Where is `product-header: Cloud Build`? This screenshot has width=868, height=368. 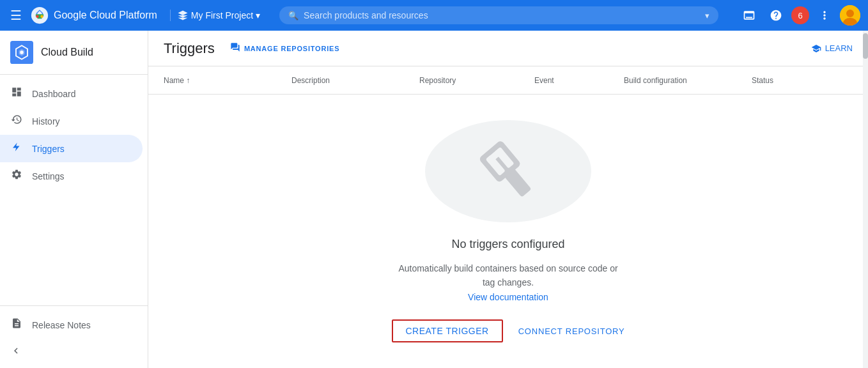 product-header: Cloud Build is located at coordinates (74, 52).